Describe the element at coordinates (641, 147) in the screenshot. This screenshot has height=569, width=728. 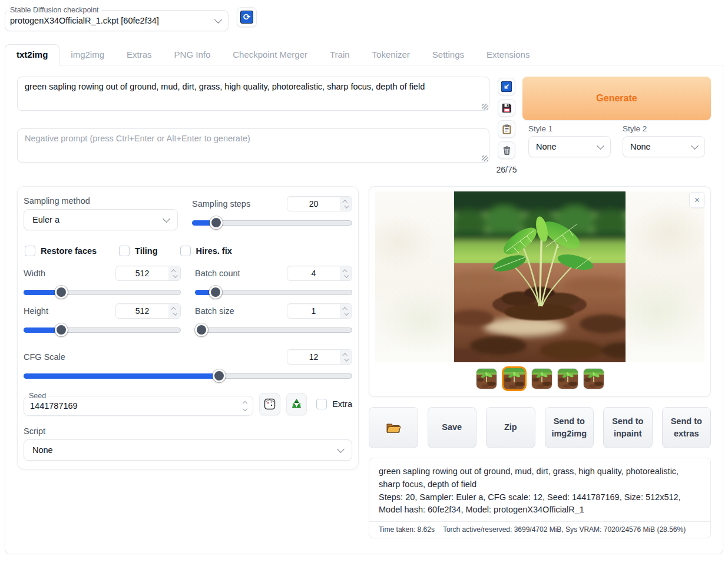
I see `style2-value: None` at that location.